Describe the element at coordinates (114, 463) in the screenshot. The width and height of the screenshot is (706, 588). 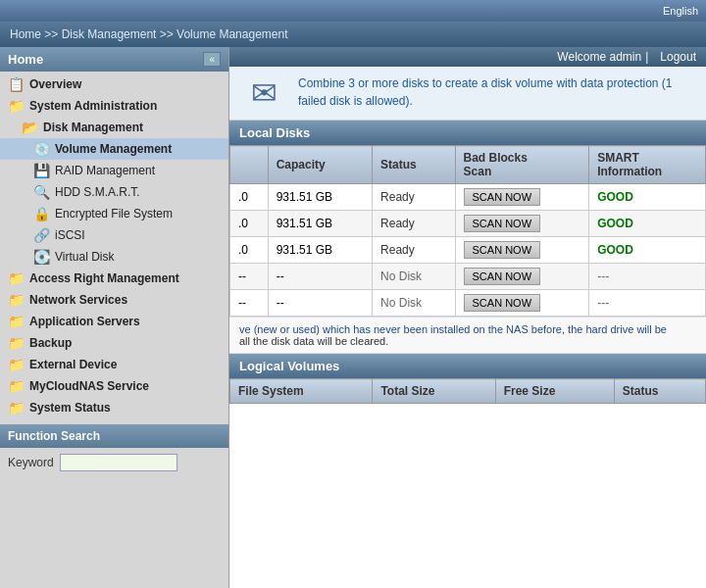
I see `keyword-row: Keyword` at that location.